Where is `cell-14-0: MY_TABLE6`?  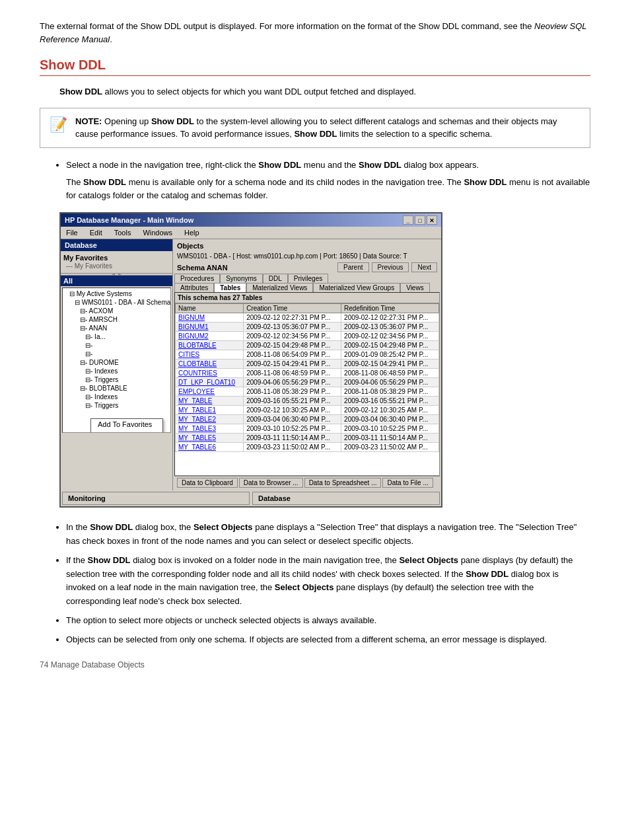 cell-14-0: MY_TABLE6 is located at coordinates (210, 447).